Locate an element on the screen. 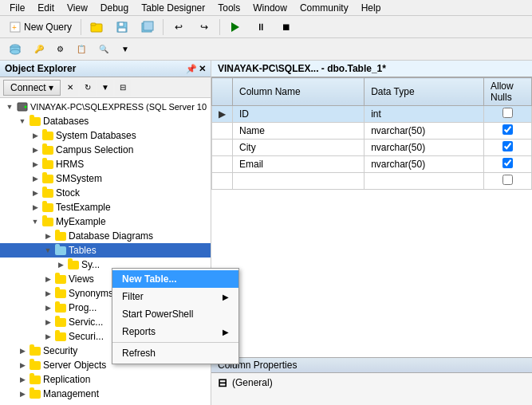 The height and width of the screenshot is (405, 532). table-row: Name nvarchar(50) is located at coordinates (372, 131).